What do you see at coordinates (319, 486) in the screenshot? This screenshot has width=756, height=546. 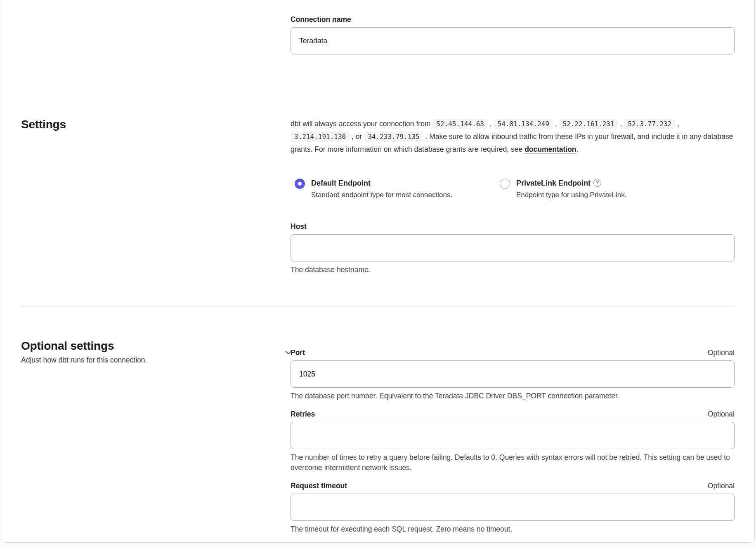 I see `request-timeout-label: Request timeout` at bounding box center [319, 486].